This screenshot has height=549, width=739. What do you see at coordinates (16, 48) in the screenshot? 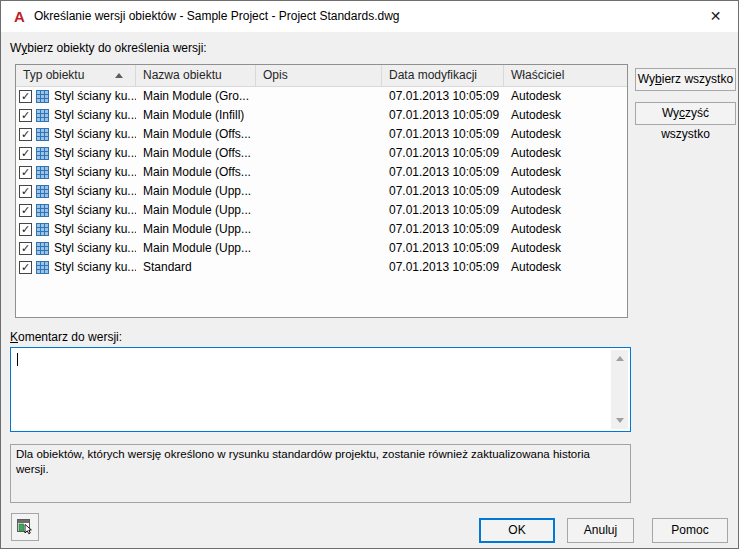
I see `label-text: W` at bounding box center [16, 48].